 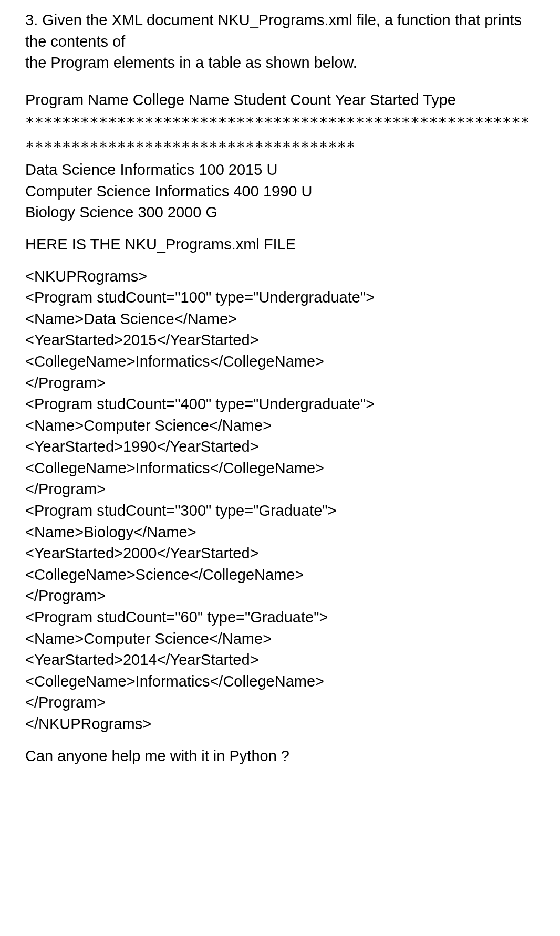 I want to click on question-line-1: 3. Given the XML document NKU_Programs.x…, so click(x=273, y=30).